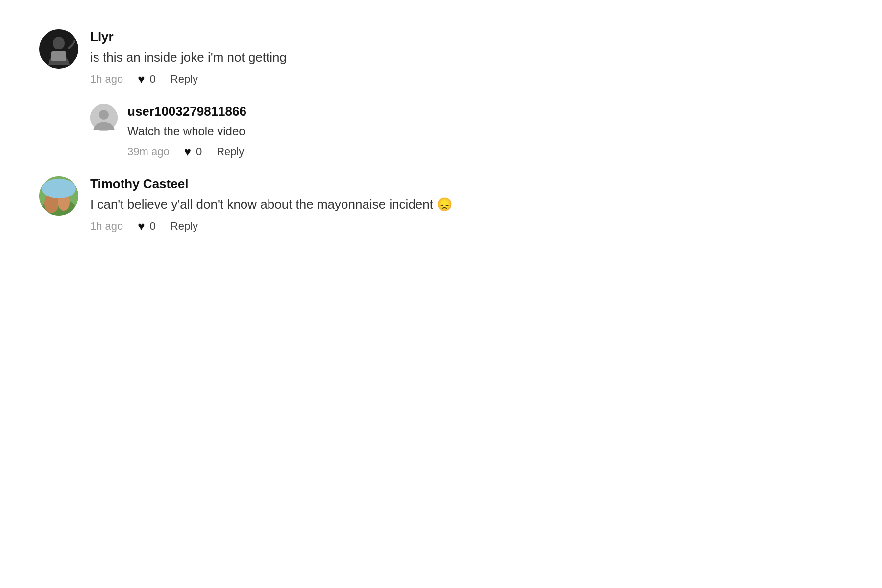 The width and height of the screenshot is (882, 588). What do you see at coordinates (104, 118) in the screenshot?
I see `avatar-user` at bounding box center [104, 118].